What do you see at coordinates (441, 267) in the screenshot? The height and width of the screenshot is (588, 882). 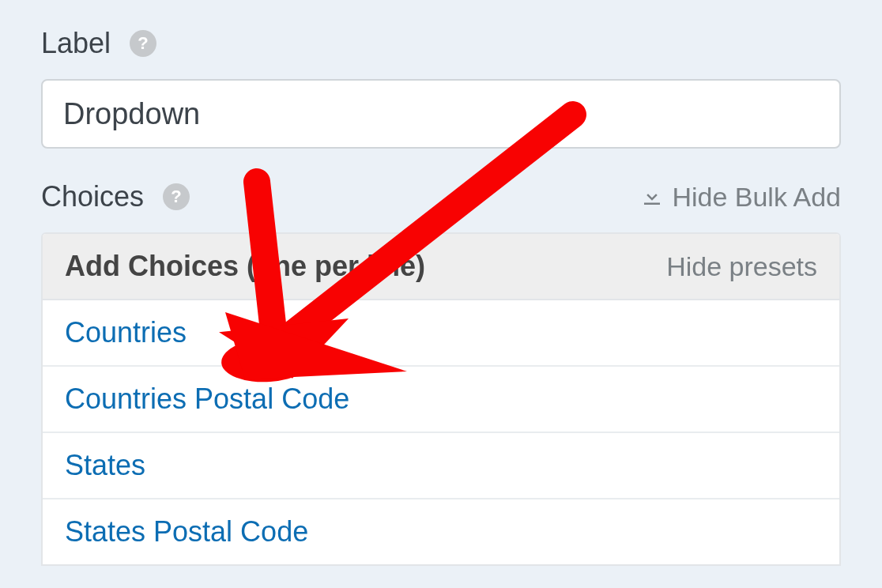 I see `choices-panel-header: Add Choices (one per line) Hide presets` at bounding box center [441, 267].